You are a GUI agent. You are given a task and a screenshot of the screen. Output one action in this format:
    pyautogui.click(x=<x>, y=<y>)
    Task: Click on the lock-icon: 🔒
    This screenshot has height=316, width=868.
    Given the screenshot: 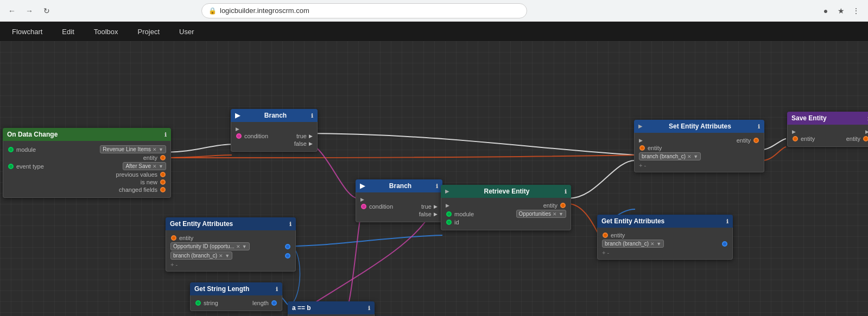 What is the action you would take?
    pyautogui.click(x=213, y=11)
    